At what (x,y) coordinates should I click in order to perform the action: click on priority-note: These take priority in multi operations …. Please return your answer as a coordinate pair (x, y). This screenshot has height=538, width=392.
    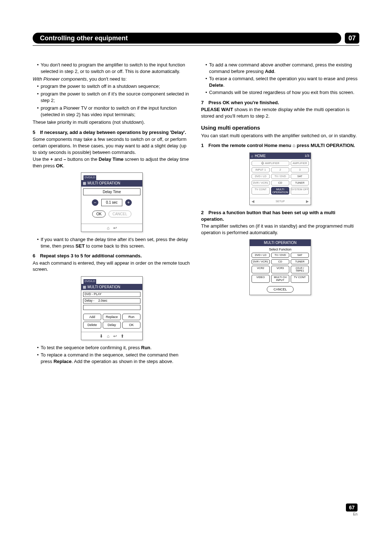
    Looking at the image, I should click on (112, 122).